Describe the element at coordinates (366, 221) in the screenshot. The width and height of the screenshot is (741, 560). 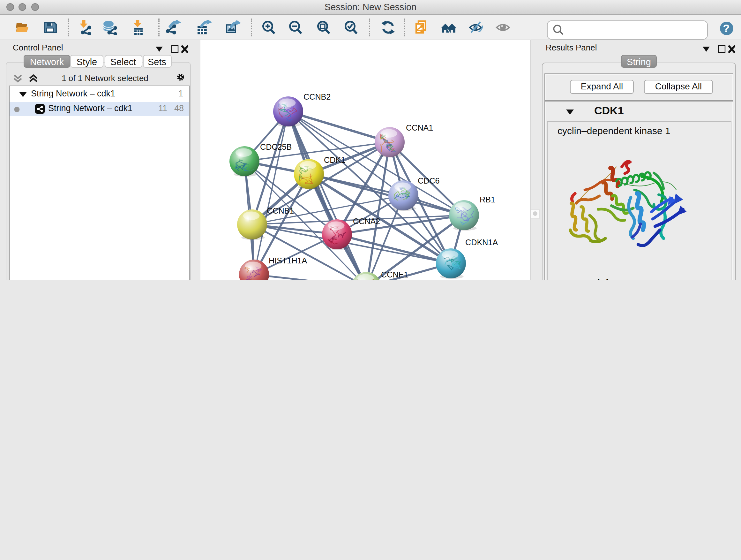
I see `svg-text: CCNA2` at that location.